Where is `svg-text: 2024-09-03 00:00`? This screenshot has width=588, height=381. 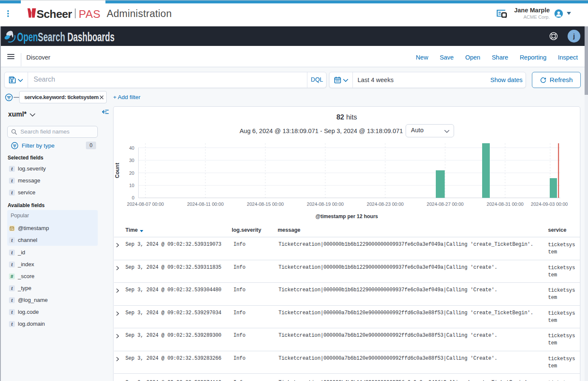 svg-text: 2024-09-03 00:00 is located at coordinates (549, 204).